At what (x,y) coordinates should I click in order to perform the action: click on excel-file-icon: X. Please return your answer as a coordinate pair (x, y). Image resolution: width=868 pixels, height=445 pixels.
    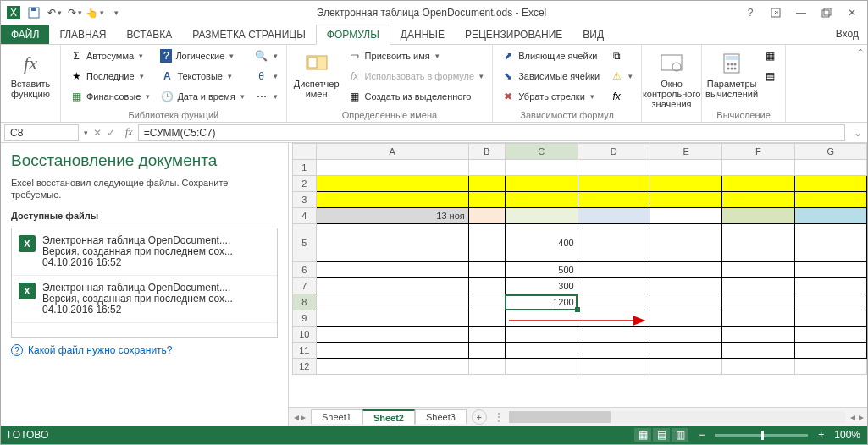
    Looking at the image, I should click on (27, 291).